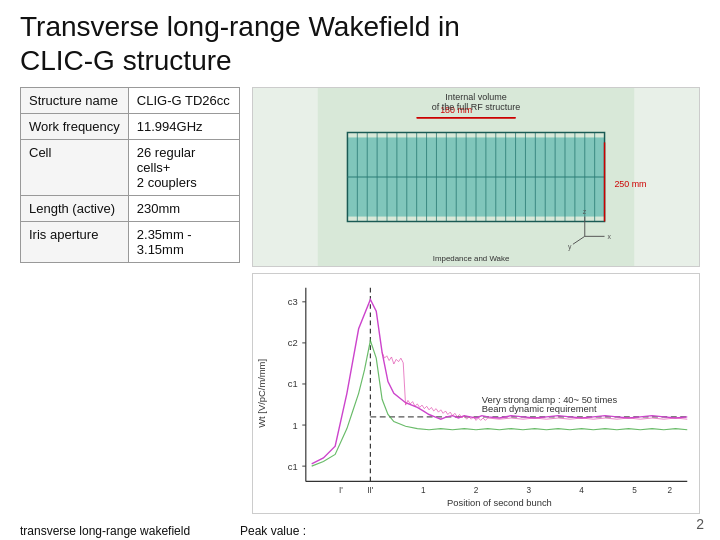 Image resolution: width=720 pixels, height=540 pixels. I want to click on svg-text: Wt [V/pC/m/mm], so click(262, 394).